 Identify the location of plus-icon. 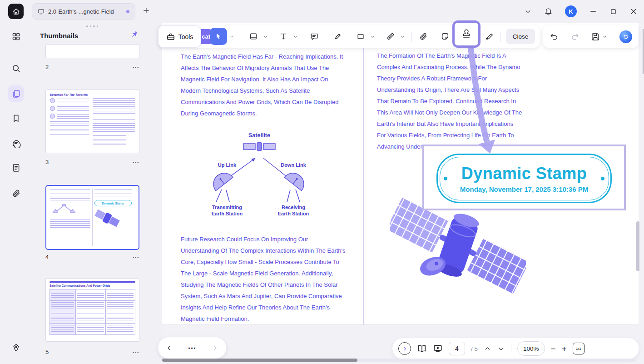
(146, 10).